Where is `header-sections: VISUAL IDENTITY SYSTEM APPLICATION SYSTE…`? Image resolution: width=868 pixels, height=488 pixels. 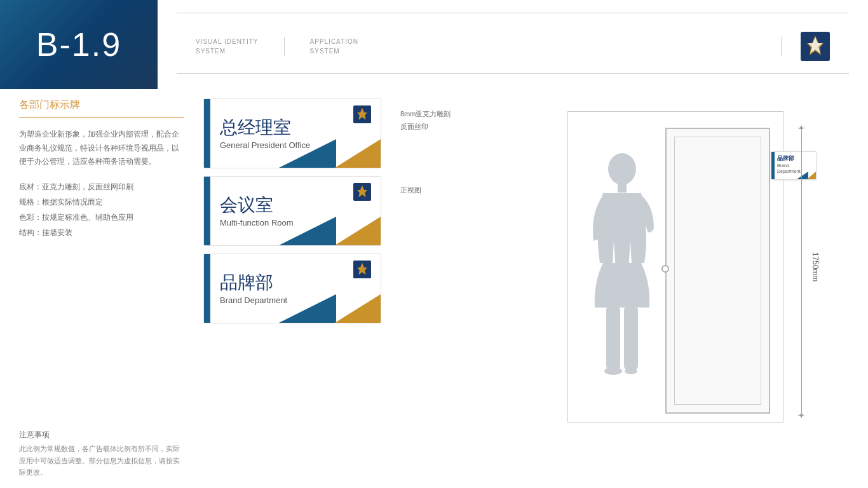
header-sections: VISUAL IDENTITY SYSTEM APPLICATION SYSTE… is located at coordinates (513, 37).